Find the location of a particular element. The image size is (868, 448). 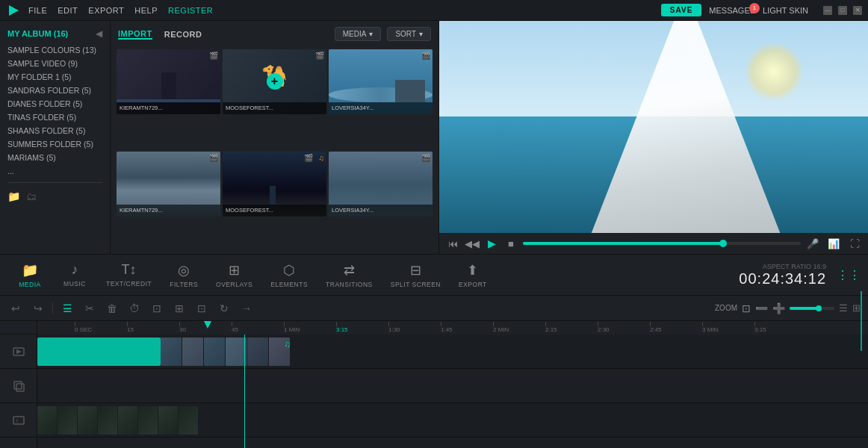

folder-action-button: 🗂 is located at coordinates (31, 196).